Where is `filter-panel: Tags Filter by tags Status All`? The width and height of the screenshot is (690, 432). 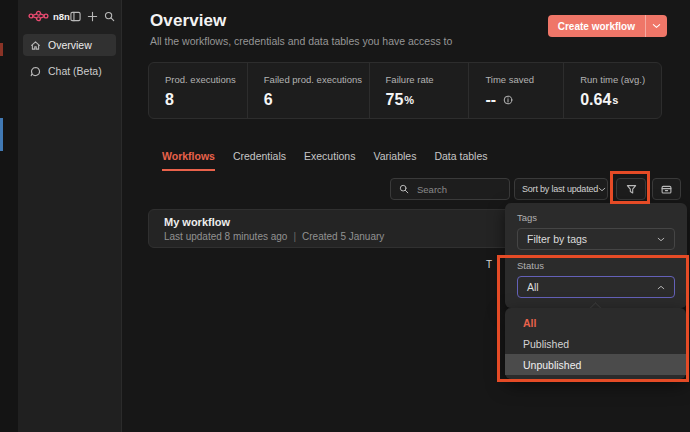
filter-panel: Tags Filter by tags Status All is located at coordinates (596, 256).